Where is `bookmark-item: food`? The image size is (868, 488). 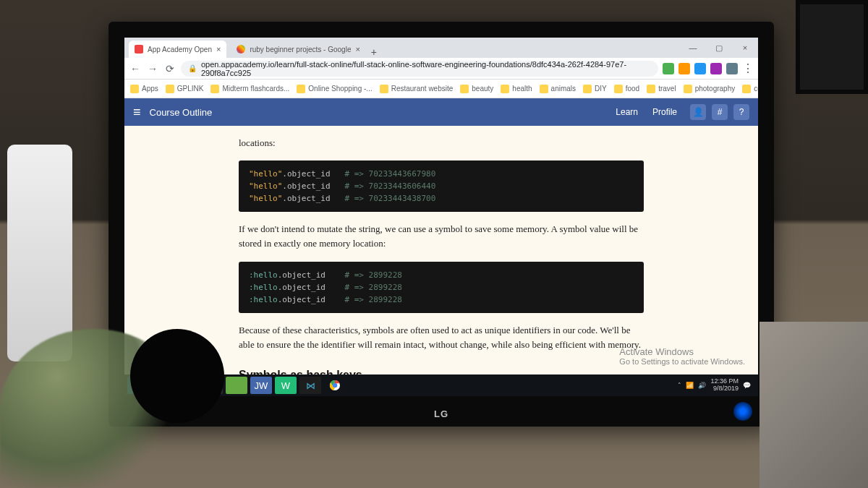
bookmark-item: food is located at coordinates (626, 89).